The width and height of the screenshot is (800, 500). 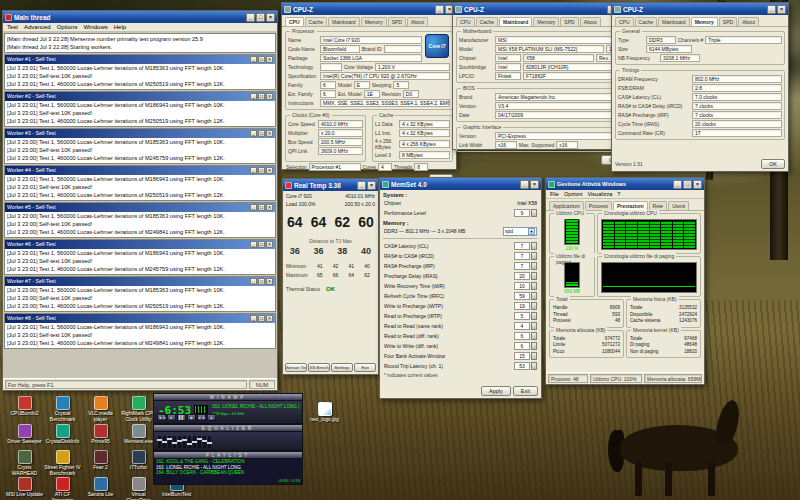 I want to click on menu-test: Test, so click(x=12, y=27).